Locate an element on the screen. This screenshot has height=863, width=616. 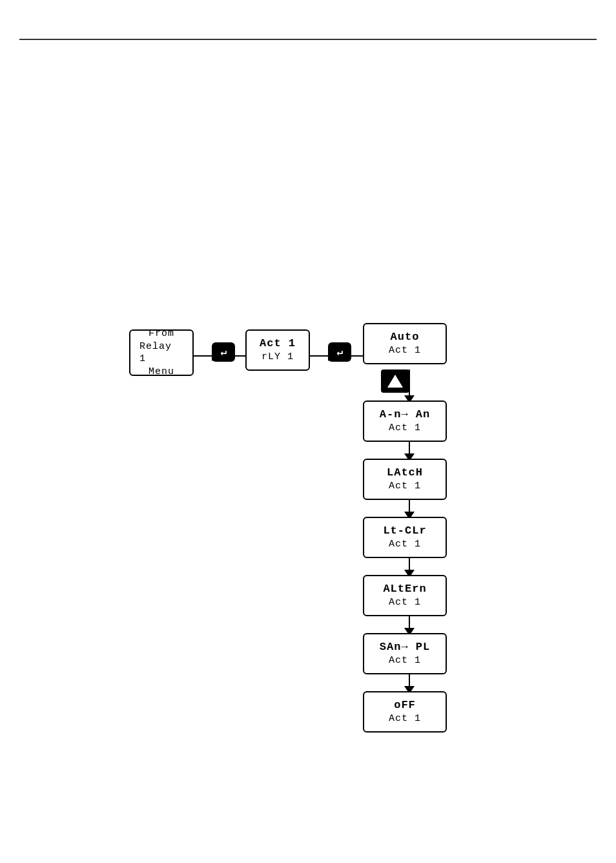
latch-line2: Act 1 is located at coordinates (405, 486).